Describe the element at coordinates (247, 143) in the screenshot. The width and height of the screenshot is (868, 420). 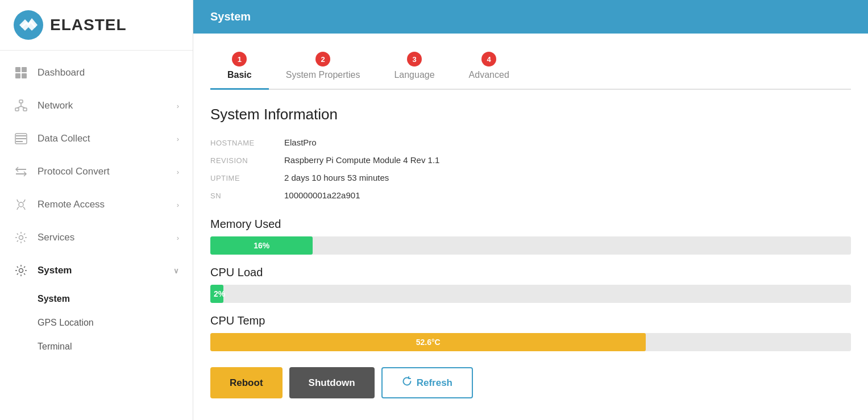
I see `hostname-label: HOSTNAME` at that location.